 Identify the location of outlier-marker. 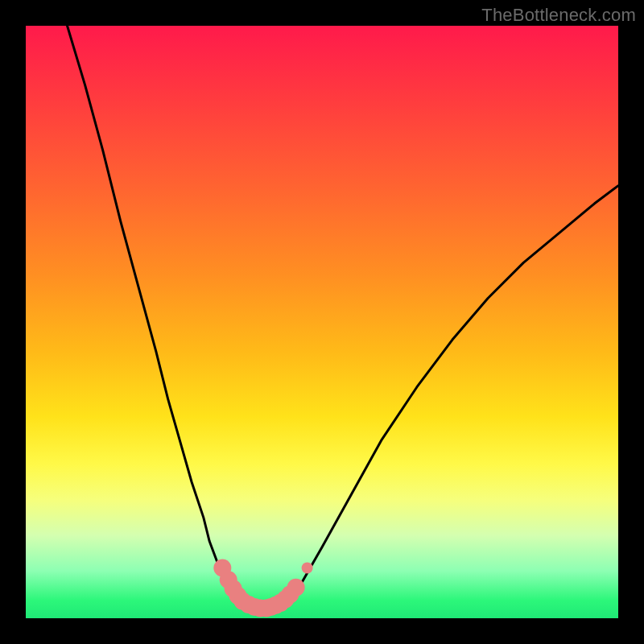
(308, 568).